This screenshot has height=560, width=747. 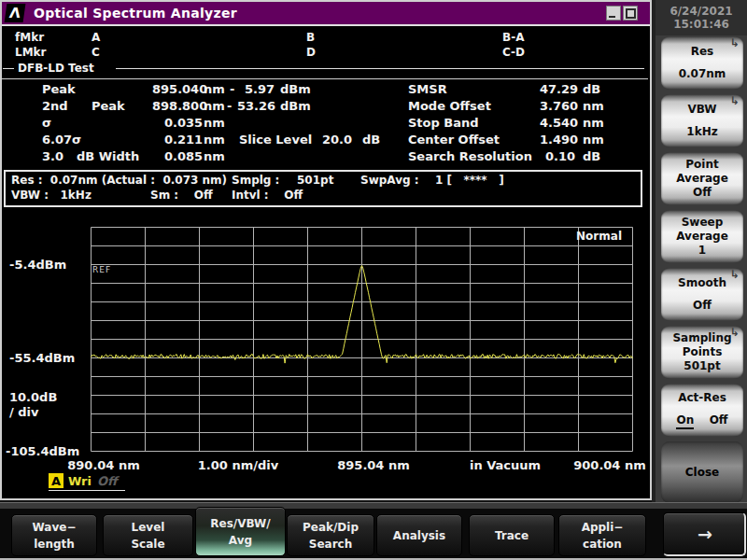 What do you see at coordinates (702, 110) in the screenshot?
I see `softkey-line: VBW` at bounding box center [702, 110].